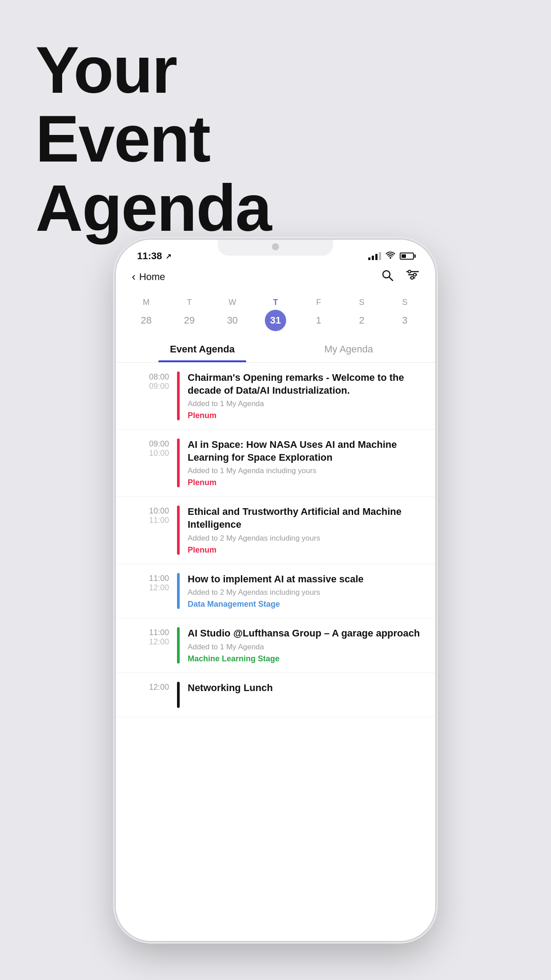 This screenshot has width=551, height=980. Describe the element at coordinates (169, 257) in the screenshot. I see `location-icon: ↗` at that location.